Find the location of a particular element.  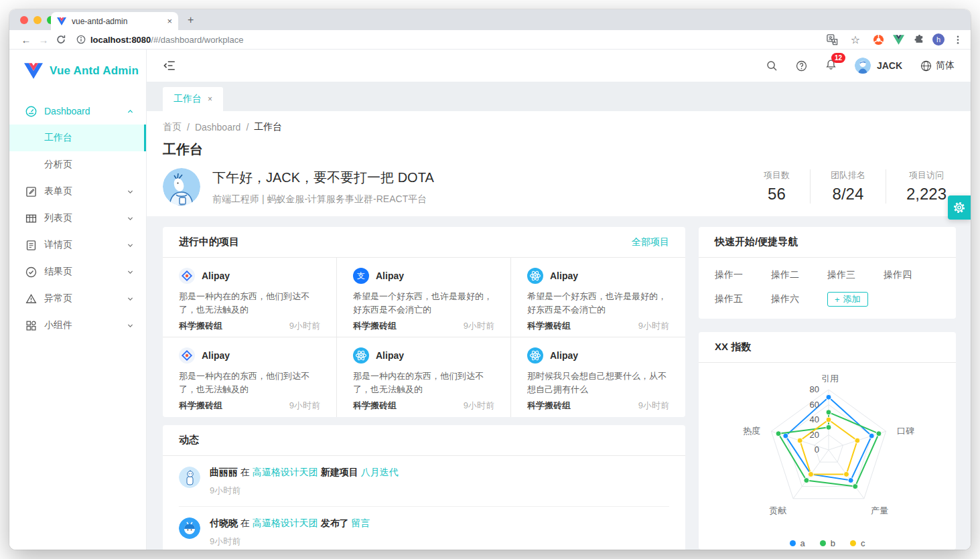

sidebar-item-lists: 列表页 is located at coordinates (78, 218).